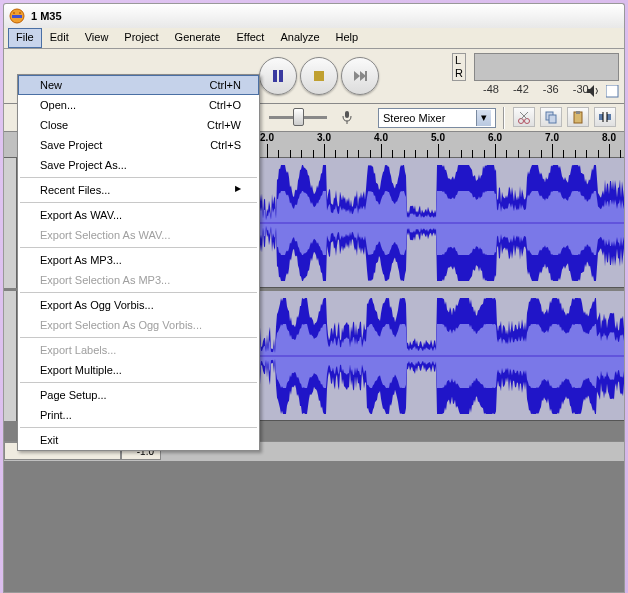 This screenshot has height=593, width=628. I want to click on menu-item-close: CloseCtrl+W, so click(138, 125).